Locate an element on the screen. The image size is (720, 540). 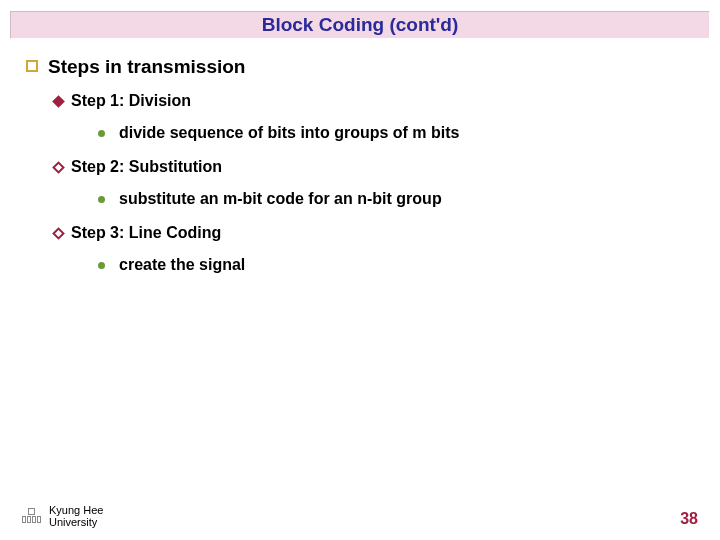
main-heading-row: Steps in transmission is located at coordinates (363, 67).